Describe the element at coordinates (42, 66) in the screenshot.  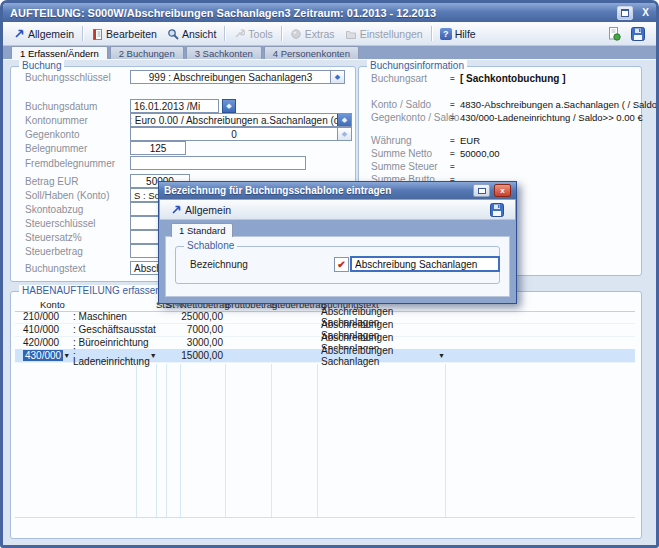
I see `buchung-group-label: Buchung` at that location.